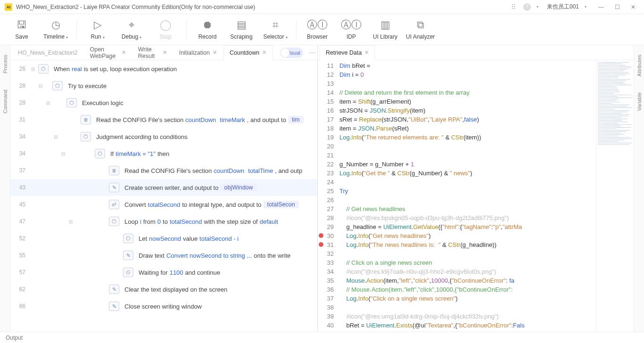  I want to click on tab-extraction2: HO_News_Extraction2, so click(48, 53).